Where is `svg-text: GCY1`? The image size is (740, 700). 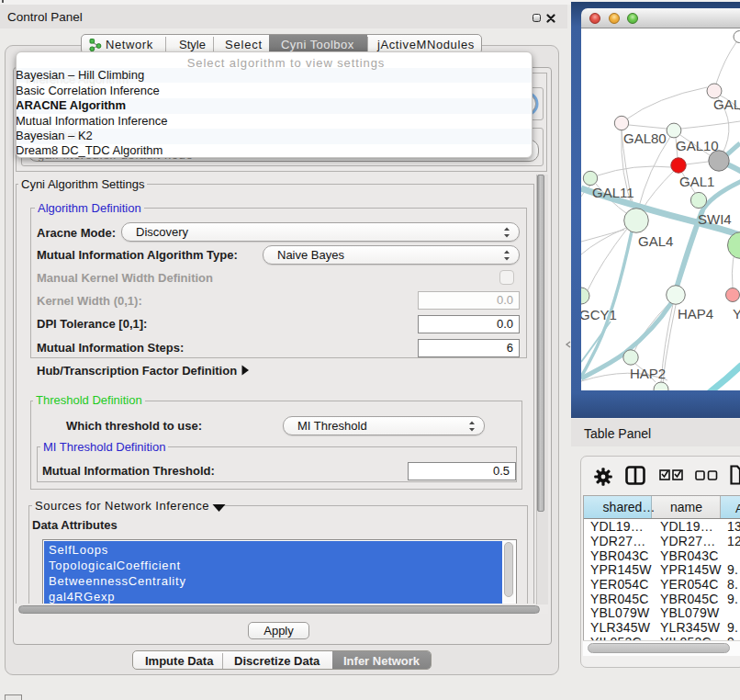 svg-text: GCY1 is located at coordinates (599, 314).